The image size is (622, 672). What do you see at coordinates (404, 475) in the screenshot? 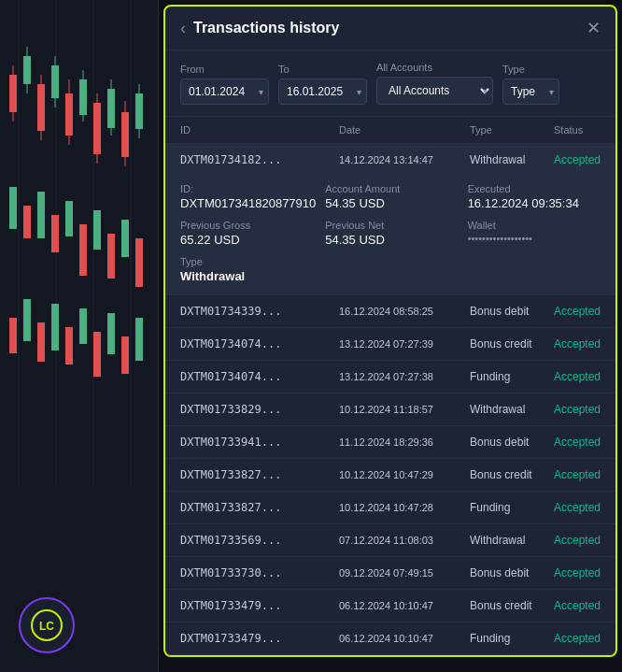
I see `row-date: 10.12.2024 10:47:29` at bounding box center [404, 475].